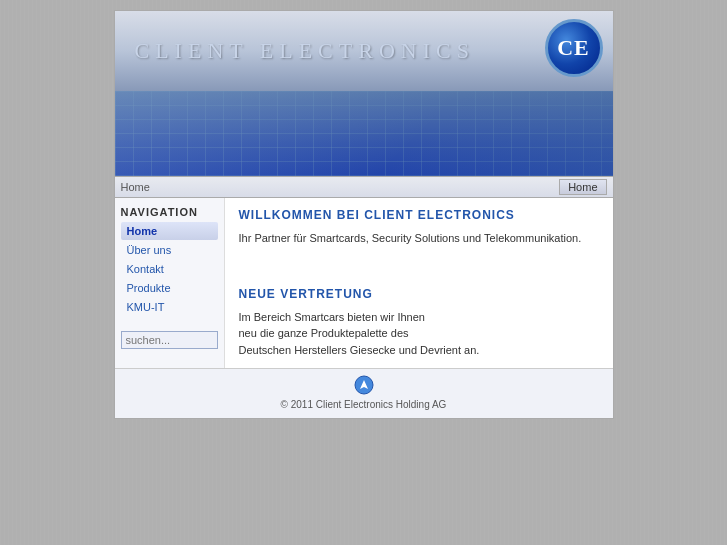  I want to click on welcome-text: Ihr Partner für Smartcards, Security Sol…, so click(419, 238).